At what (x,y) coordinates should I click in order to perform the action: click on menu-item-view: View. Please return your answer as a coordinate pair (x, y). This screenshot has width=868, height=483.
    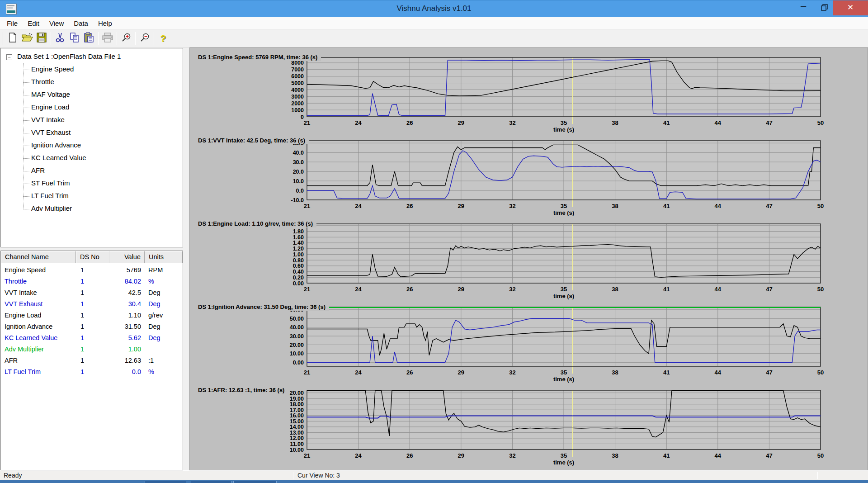
    Looking at the image, I should click on (57, 24).